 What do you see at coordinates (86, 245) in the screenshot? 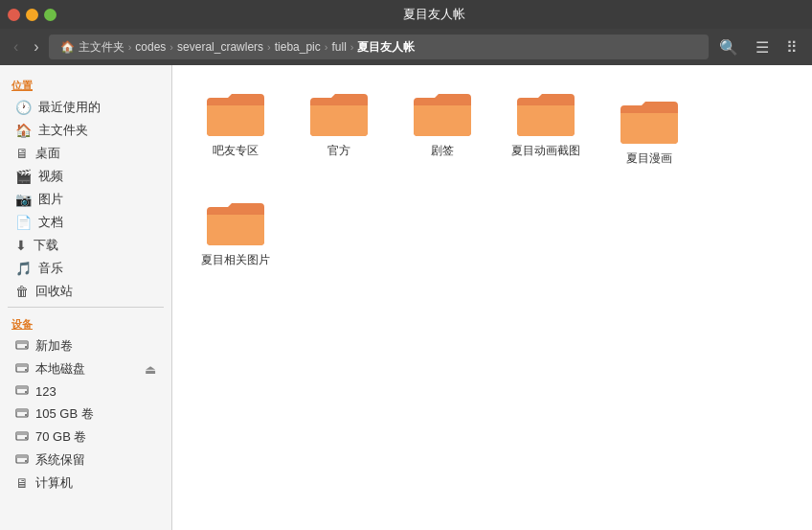
I see `sidebar-item-downloads: ⬇ 下载` at bounding box center [86, 245].